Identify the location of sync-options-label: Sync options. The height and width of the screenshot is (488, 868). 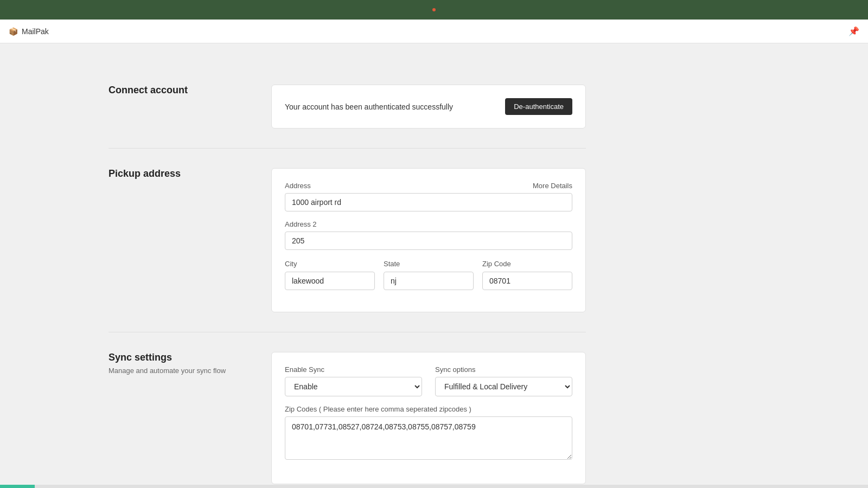
(503, 370).